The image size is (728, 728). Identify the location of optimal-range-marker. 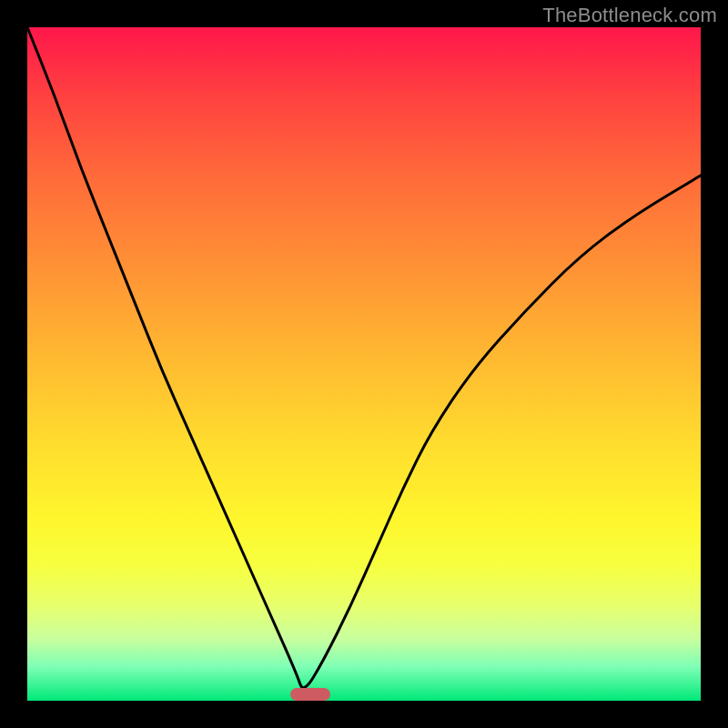
(310, 694).